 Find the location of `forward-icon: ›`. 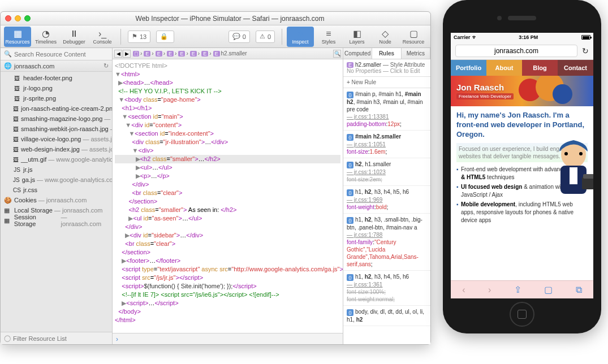

forward-icon: › is located at coordinates (490, 290).